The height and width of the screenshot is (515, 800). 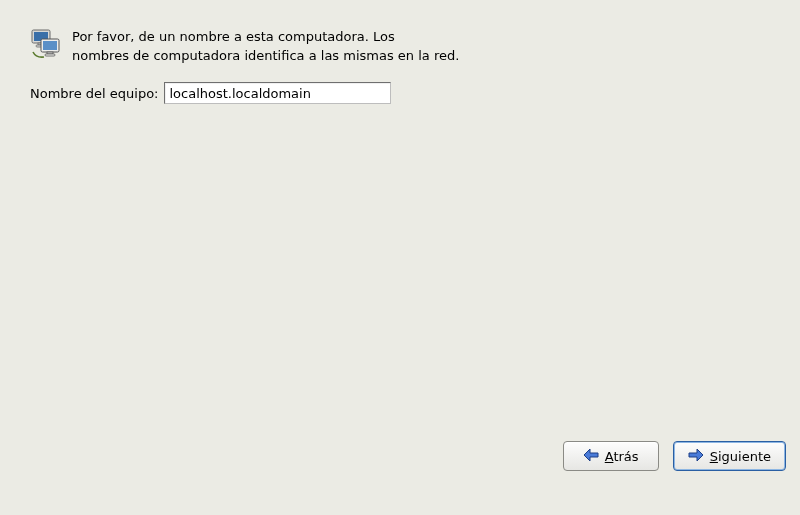 I want to click on arrow-left-icon, so click(x=591, y=456).